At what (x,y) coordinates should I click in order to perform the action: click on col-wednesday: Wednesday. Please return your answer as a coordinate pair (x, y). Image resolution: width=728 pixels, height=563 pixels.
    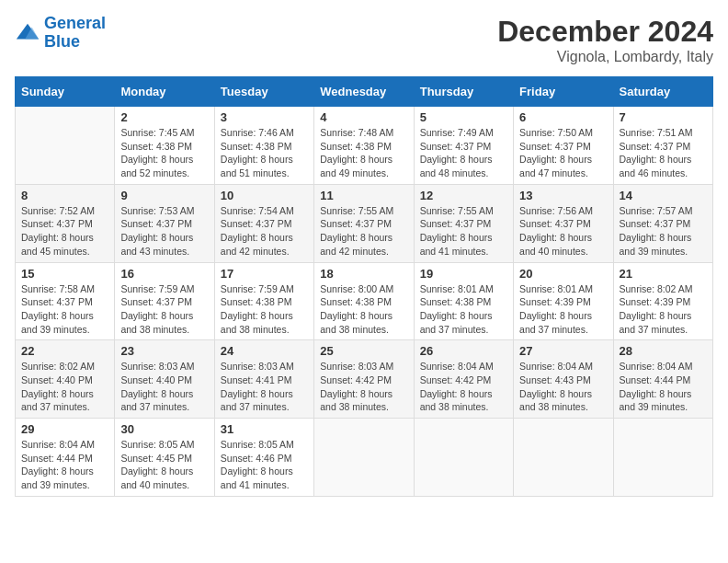
    Looking at the image, I should click on (364, 92).